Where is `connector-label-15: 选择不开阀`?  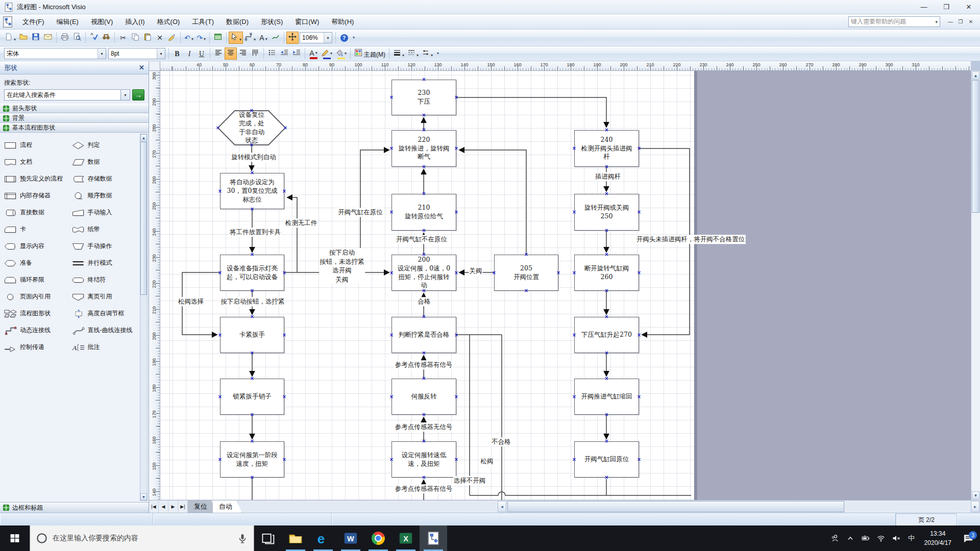
connector-label-15: 选择不开阀 is located at coordinates (470, 481).